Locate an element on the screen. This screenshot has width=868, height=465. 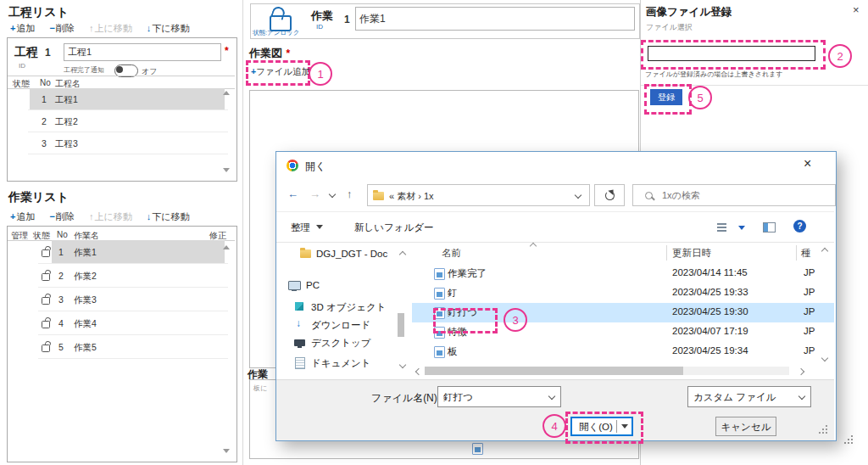
help-button: ? is located at coordinates (800, 226).